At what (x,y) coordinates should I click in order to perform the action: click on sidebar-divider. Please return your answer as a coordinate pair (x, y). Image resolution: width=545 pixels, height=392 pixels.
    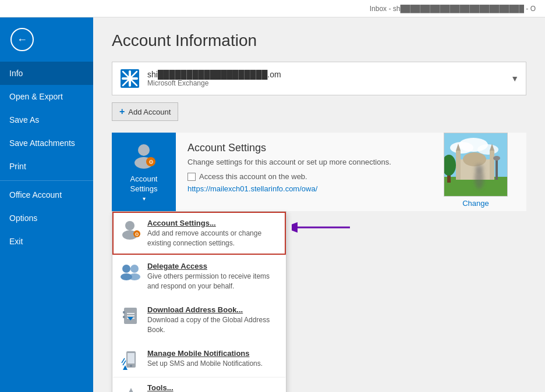
    Looking at the image, I should click on (47, 180).